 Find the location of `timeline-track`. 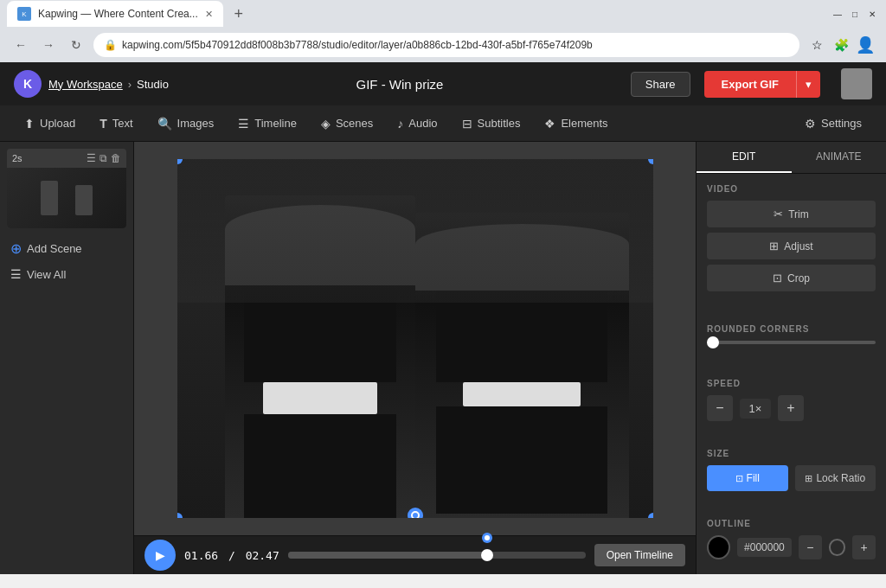

timeline-track is located at coordinates (437, 555).